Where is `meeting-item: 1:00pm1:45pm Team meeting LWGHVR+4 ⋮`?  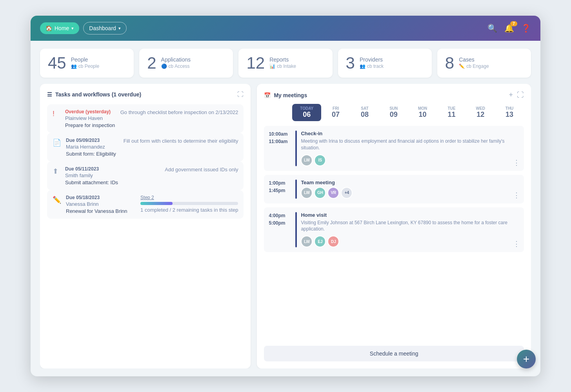
meeting-item: 1:00pm1:45pm Team meeting LWGHVR+4 ⋮ is located at coordinates (394, 189).